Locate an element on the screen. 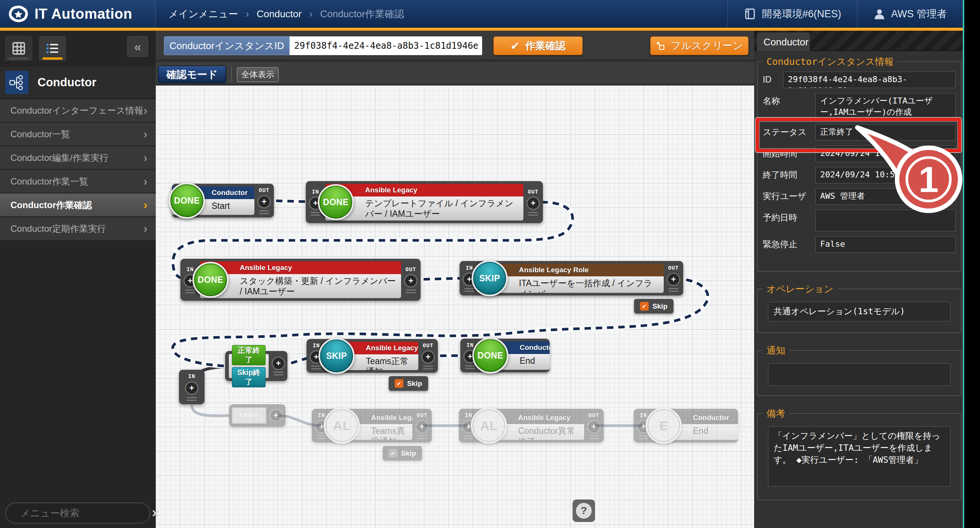  sidebar-item-5: Conductor定期作業実行› is located at coordinates (78, 228).